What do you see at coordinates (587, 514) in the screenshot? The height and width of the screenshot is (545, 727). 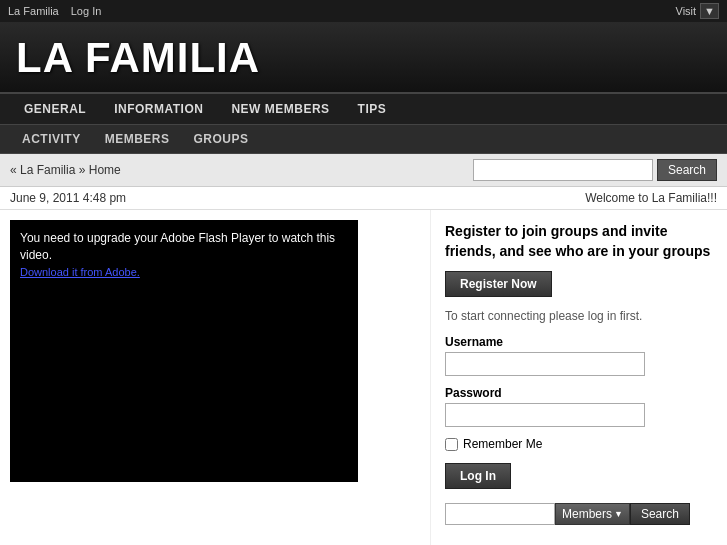 I see `members-label: Members` at bounding box center [587, 514].